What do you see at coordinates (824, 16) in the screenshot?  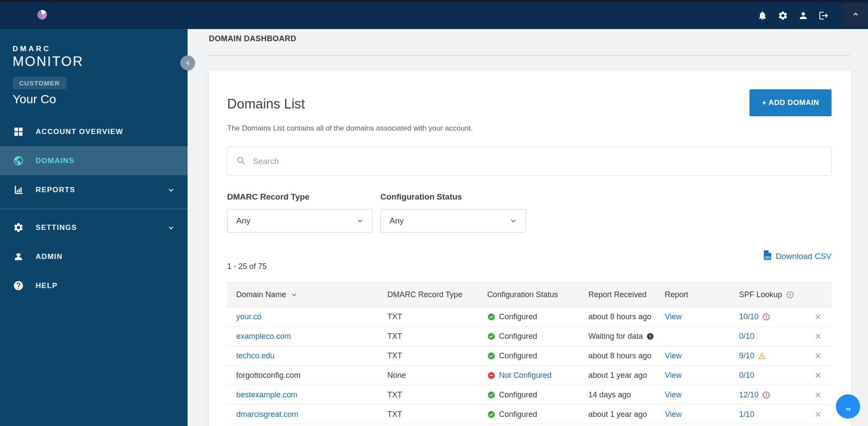 I see `logout-icon` at bounding box center [824, 16].